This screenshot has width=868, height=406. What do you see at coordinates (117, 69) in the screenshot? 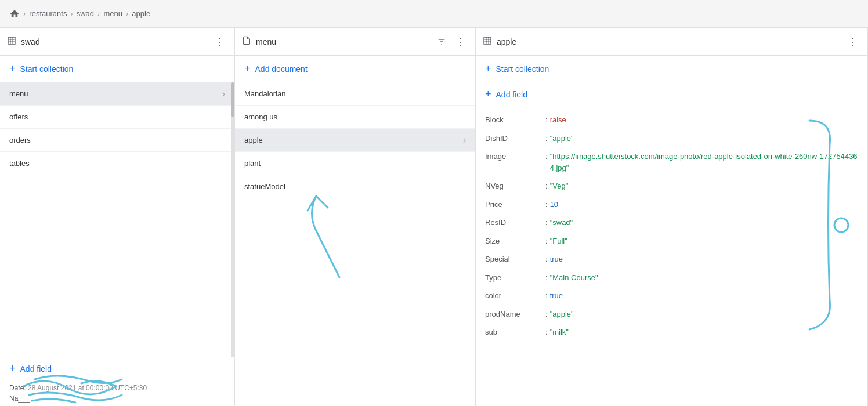
I see `start-collection-button-1: + Start collection` at bounding box center [117, 69].